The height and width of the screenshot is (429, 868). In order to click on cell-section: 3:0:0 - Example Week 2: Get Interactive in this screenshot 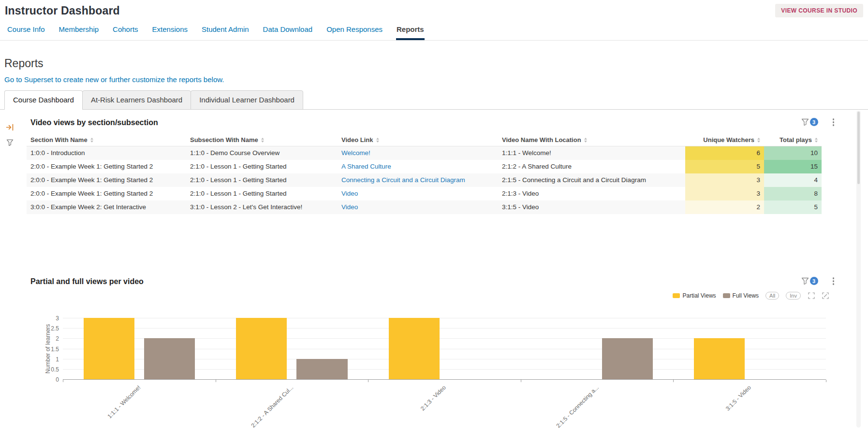, I will do `click(106, 207)`.